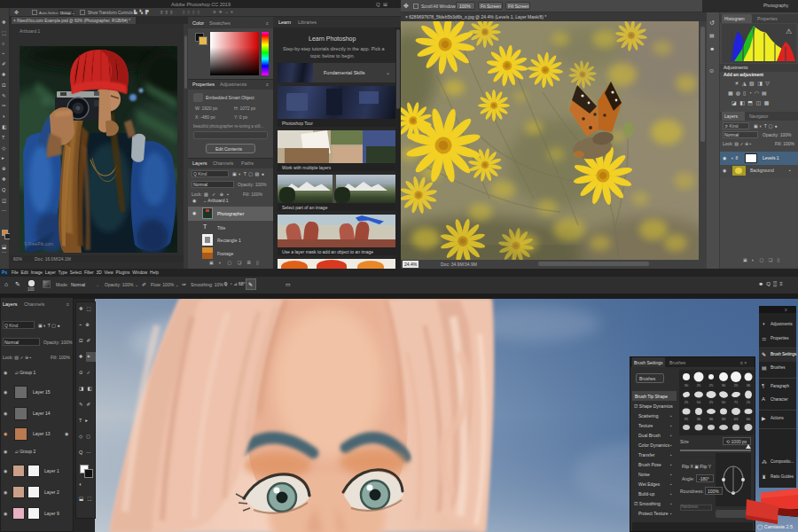 The height and width of the screenshot is (532, 798). Describe the element at coordinates (686, 385) in the screenshot. I see `svg-text: 30` at that location.